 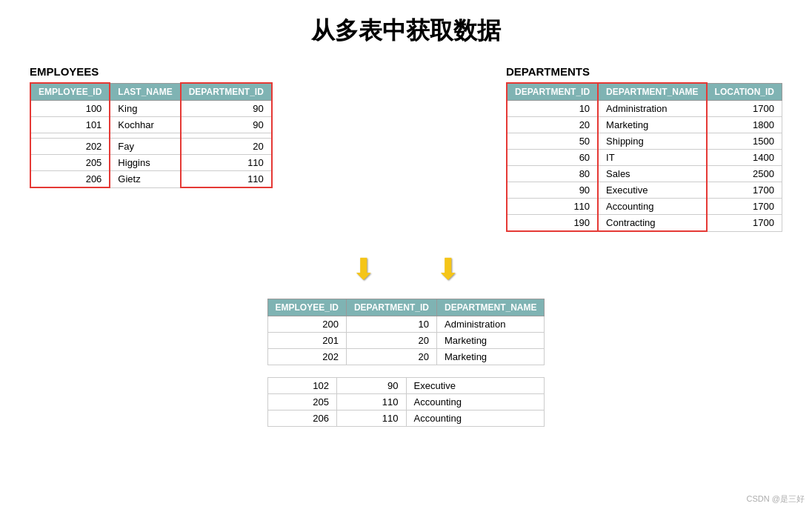 I want to click on arrow-right: ⬇, so click(x=448, y=269).